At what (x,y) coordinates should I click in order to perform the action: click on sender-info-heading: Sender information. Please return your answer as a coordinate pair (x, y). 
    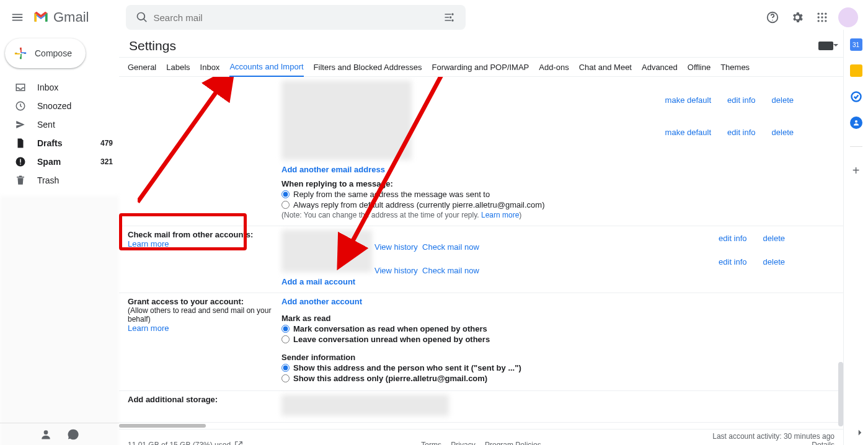
    Looking at the image, I should click on (558, 357).